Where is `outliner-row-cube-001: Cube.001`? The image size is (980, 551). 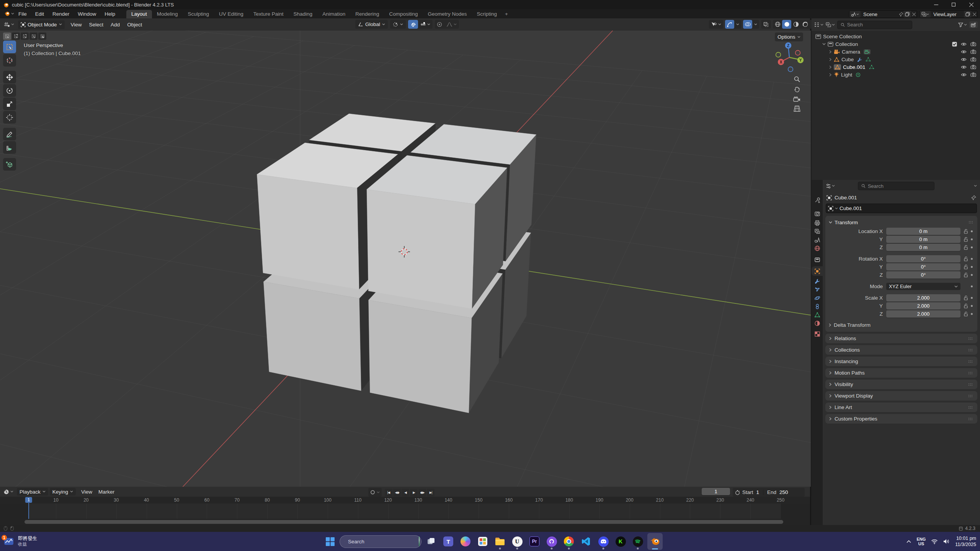
outliner-row-cube-001: Cube.001 is located at coordinates (896, 67).